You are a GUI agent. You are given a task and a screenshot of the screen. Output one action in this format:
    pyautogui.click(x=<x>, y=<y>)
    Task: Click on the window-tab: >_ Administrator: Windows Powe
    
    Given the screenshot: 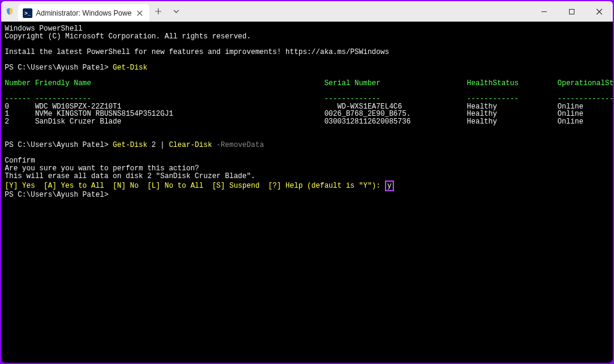 What is the action you would take?
    pyautogui.click(x=84, y=13)
    